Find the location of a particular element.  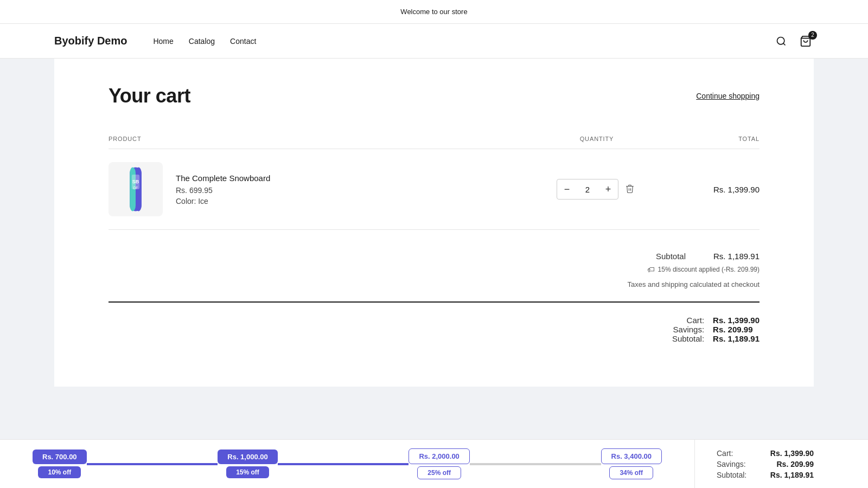

quantity-cell: − 2 + is located at coordinates (597, 189).